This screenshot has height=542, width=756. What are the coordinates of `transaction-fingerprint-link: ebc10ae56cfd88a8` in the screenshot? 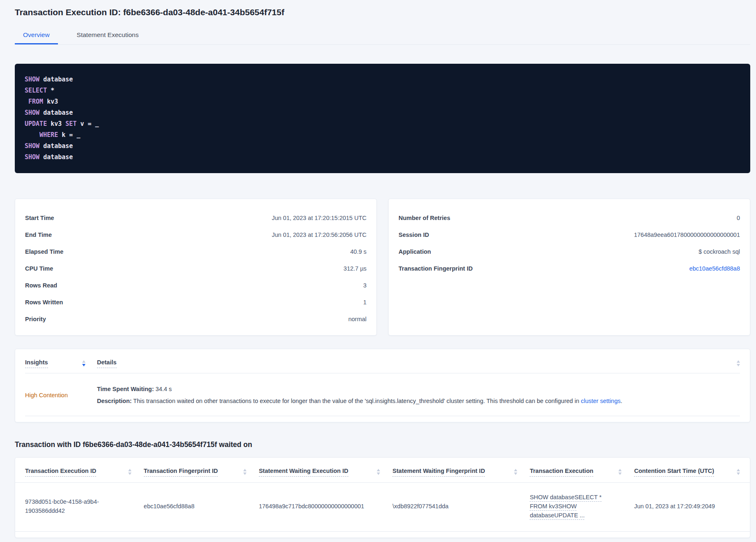 It's located at (715, 269).